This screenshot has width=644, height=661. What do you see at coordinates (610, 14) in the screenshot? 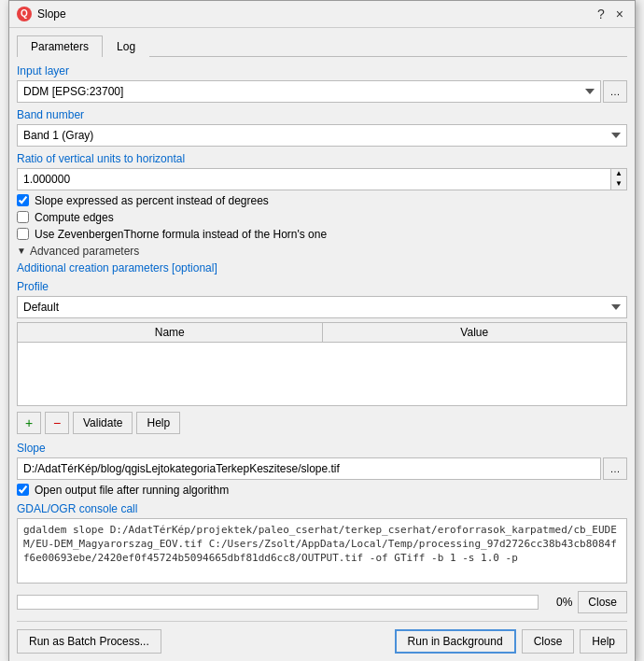
I see `titlebar-buttons: ? ×` at bounding box center [610, 14].